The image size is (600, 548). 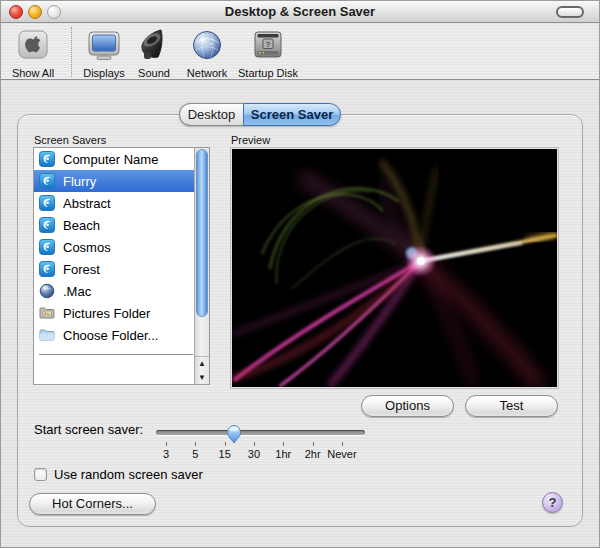 I want to click on window-title: Desktop & Screen Saver, so click(x=300, y=12).